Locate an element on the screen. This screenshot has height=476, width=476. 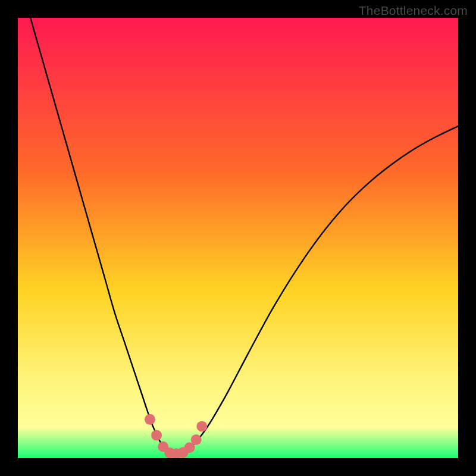
watermark-text: TheBottleneck.com is located at coordinates (413, 11).